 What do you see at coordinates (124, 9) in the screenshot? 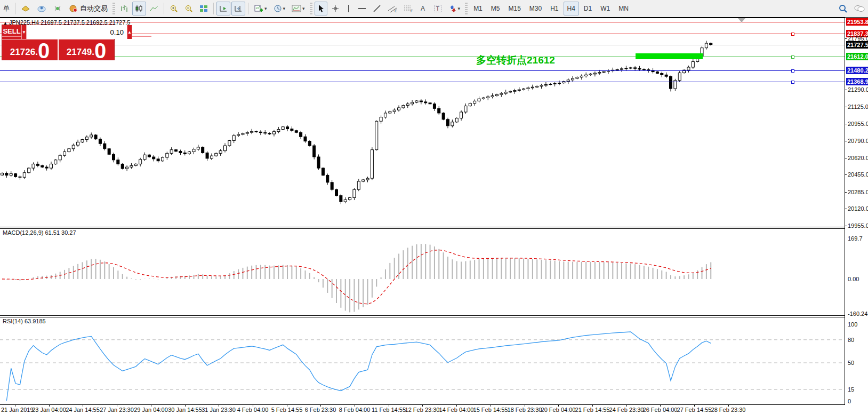
I see `bar-chart-icon` at bounding box center [124, 9].